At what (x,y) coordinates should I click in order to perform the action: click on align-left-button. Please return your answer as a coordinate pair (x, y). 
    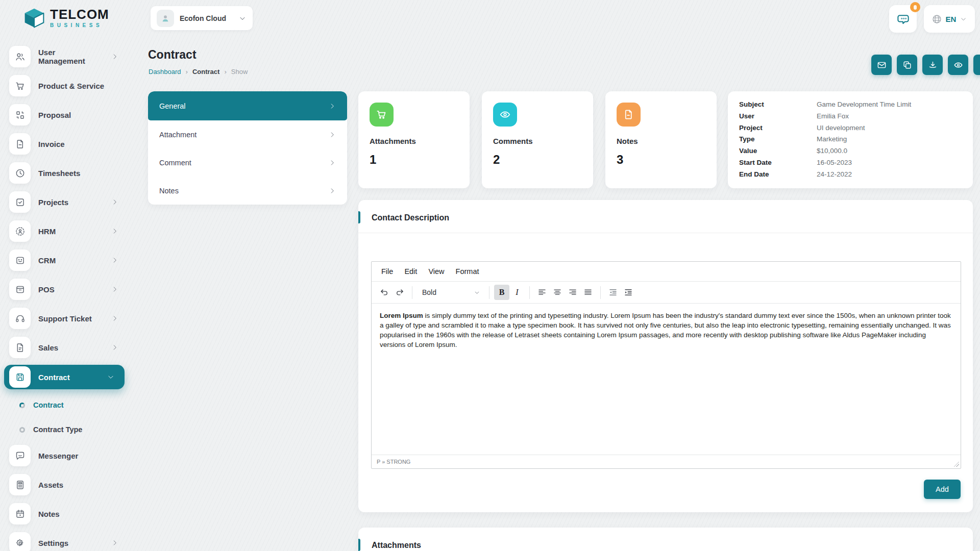
    Looking at the image, I should click on (542, 292).